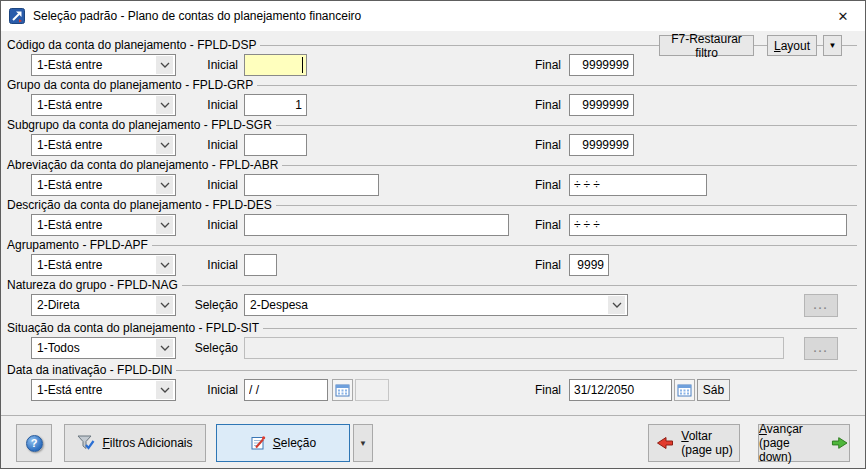 Image resolution: width=866 pixels, height=469 pixels. What do you see at coordinates (86, 443) in the screenshot?
I see `funnel-icon` at bounding box center [86, 443].